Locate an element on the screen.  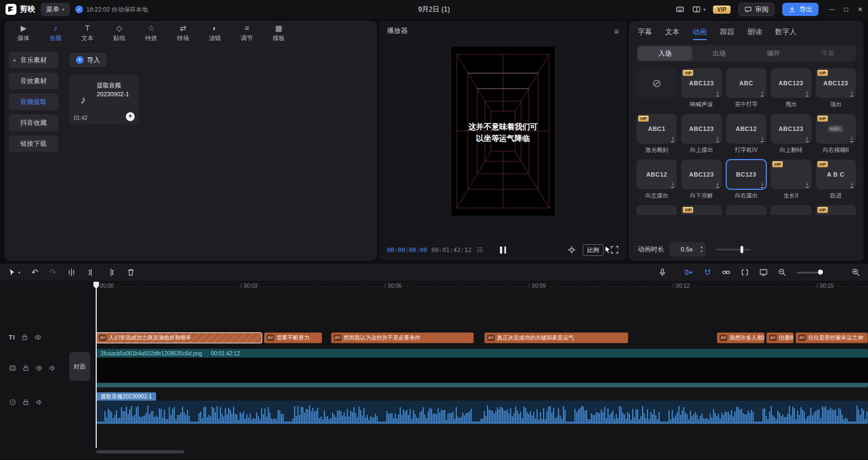
zoom-in-icon is located at coordinates (856, 272).